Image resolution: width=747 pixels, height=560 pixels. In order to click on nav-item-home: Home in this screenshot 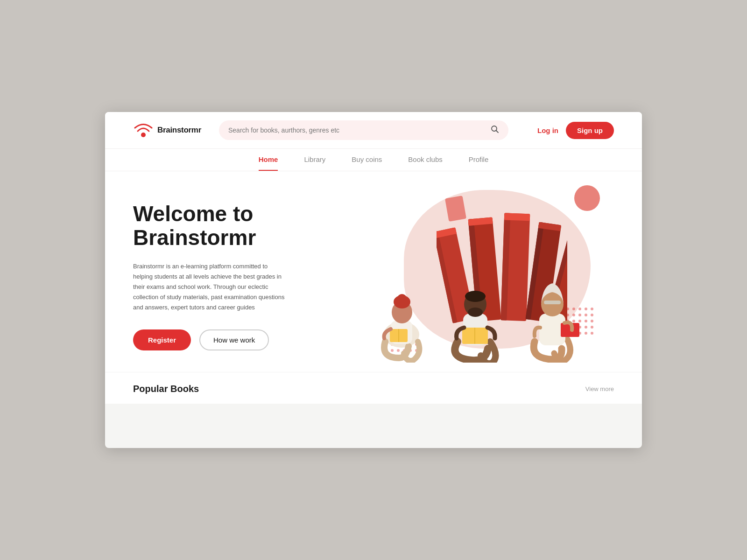, I will do `click(268, 163)`.